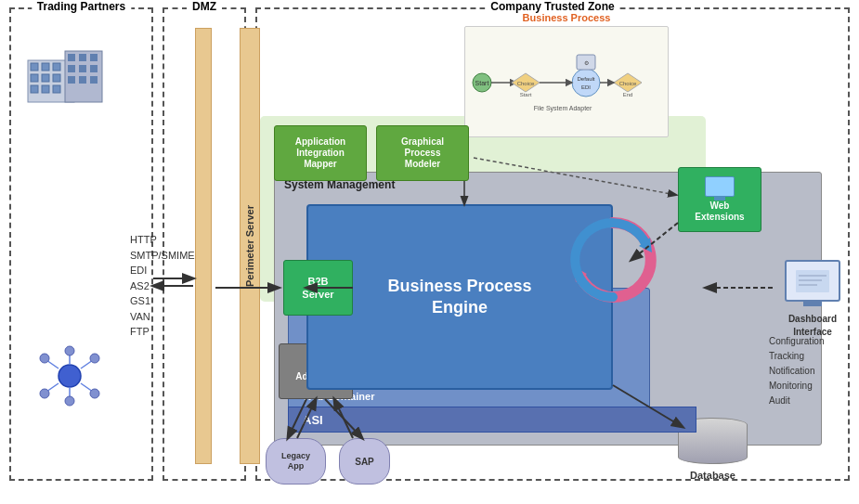 The image size is (859, 504). What do you see at coordinates (459, 297) in the screenshot?
I see `bpe-label: Business Process Engine` at bounding box center [459, 297].